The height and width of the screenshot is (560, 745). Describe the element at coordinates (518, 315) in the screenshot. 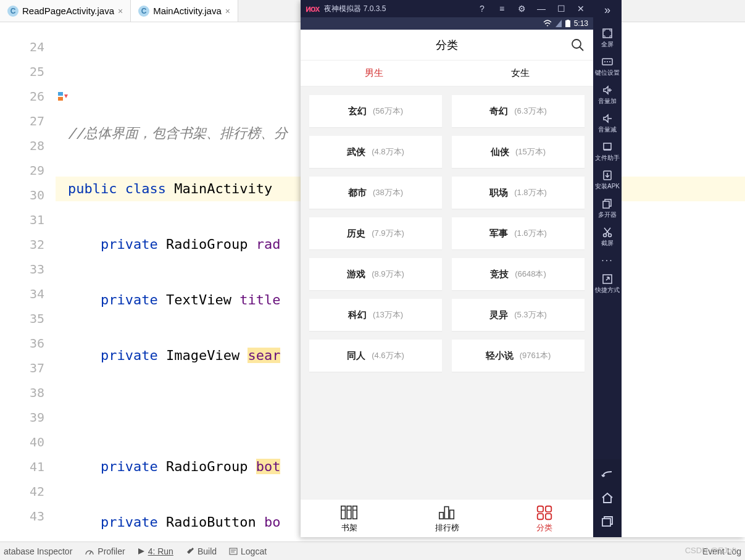

I see `category-card: 灵异(5.3万本)` at that location.